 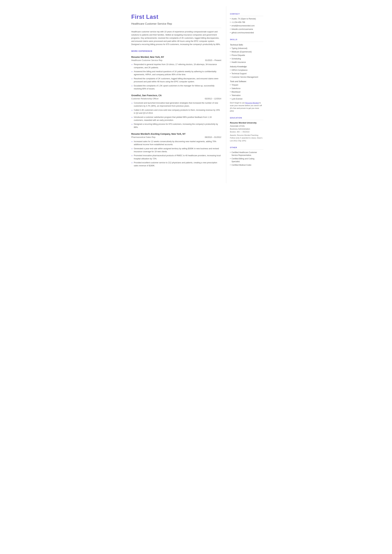 I want to click on resume-page: First Last Healthcare Customer Service R…, so click(x=196, y=95).